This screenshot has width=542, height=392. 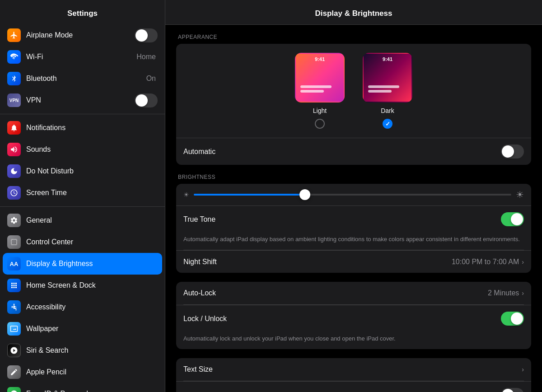 I want to click on display-brightness-icon: AA, so click(x=14, y=264).